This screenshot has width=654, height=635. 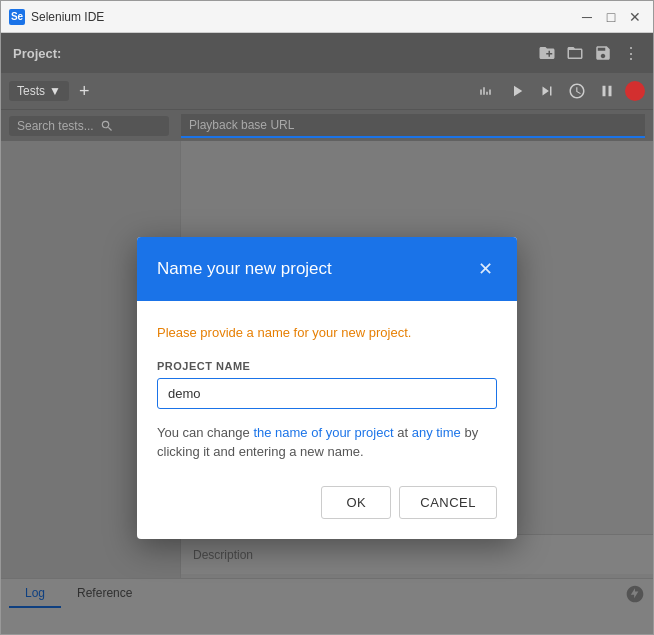 What do you see at coordinates (17, 17) in the screenshot?
I see `app-icon: Se` at bounding box center [17, 17].